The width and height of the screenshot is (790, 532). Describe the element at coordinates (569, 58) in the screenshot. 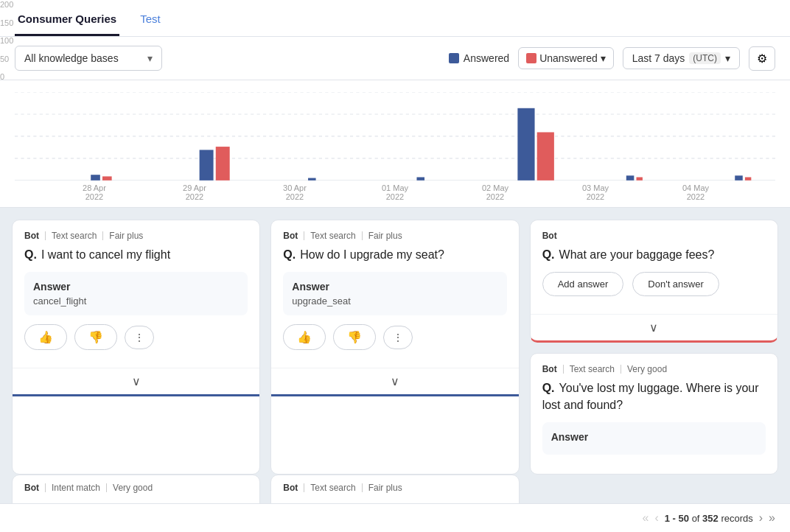

I see `unanswered-label: Unanswered` at that location.